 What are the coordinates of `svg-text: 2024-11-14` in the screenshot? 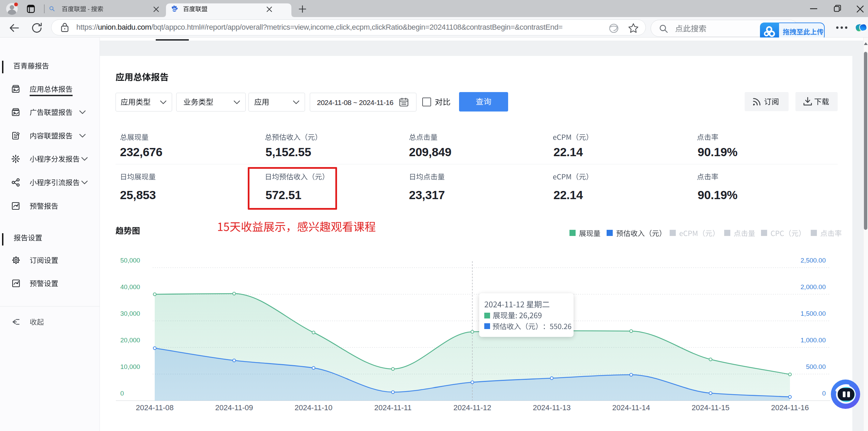 It's located at (631, 408).